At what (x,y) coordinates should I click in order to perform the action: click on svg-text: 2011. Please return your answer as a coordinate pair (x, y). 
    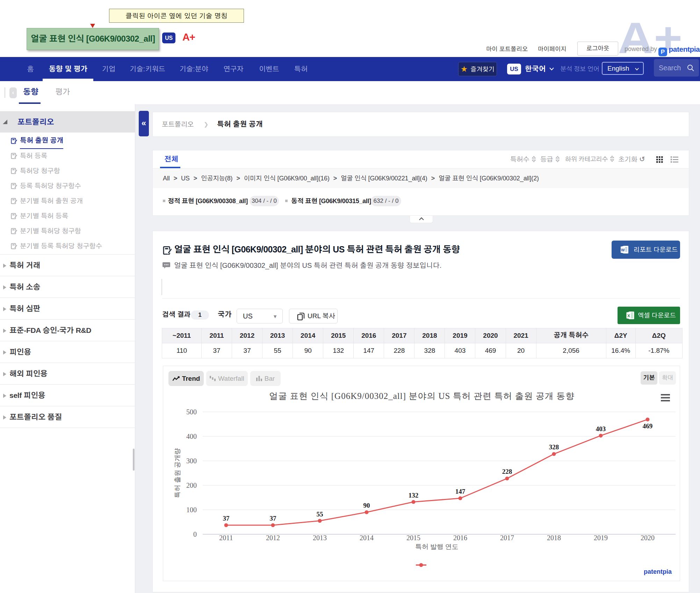
    Looking at the image, I should click on (226, 538).